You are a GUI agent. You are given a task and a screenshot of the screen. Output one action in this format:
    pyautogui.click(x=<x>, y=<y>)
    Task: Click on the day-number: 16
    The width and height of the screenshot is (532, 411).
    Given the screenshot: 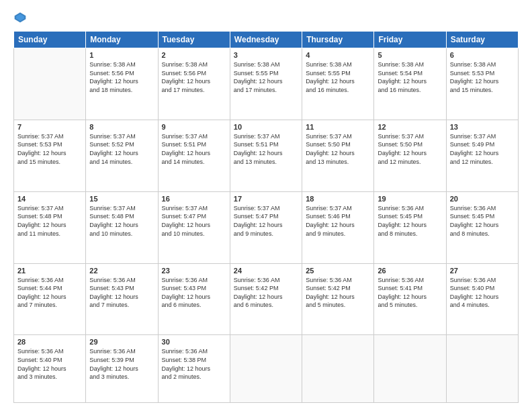 What is the action you would take?
    pyautogui.click(x=194, y=199)
    